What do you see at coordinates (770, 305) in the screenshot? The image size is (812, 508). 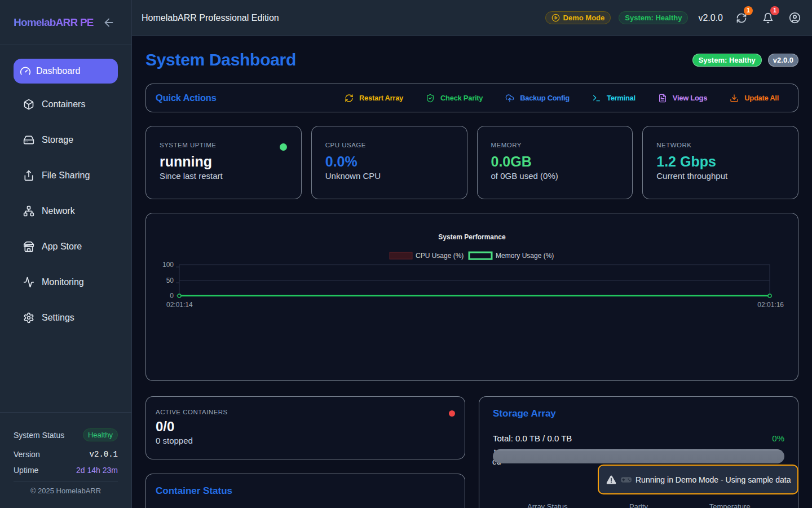 I see `svg-text: 02:01:16` at bounding box center [770, 305].